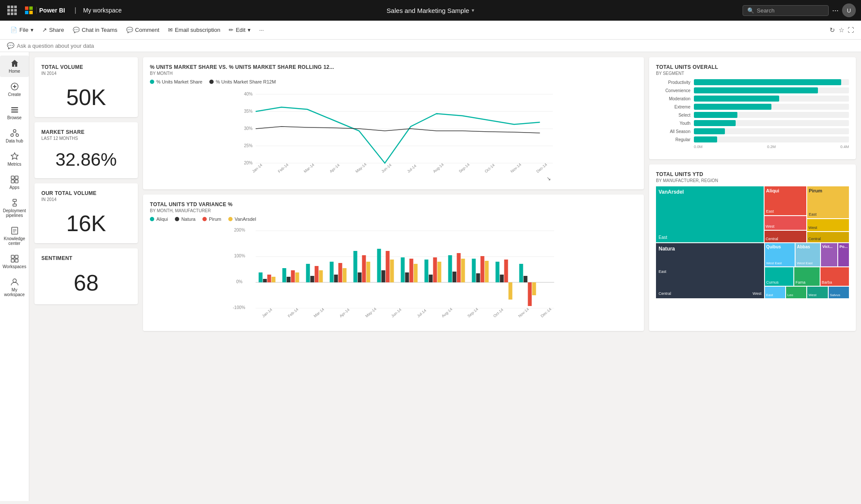 This screenshot has width=861, height=504. Describe the element at coordinates (15, 159) in the screenshot. I see `sidebar-item-metrics: Metrics` at that location.